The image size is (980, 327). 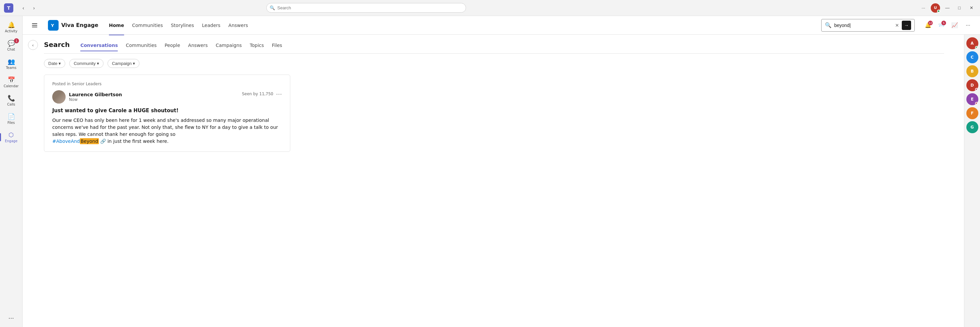 What do you see at coordinates (11, 31) in the screenshot?
I see `sidebar-item-label: Activity` at bounding box center [11, 31].